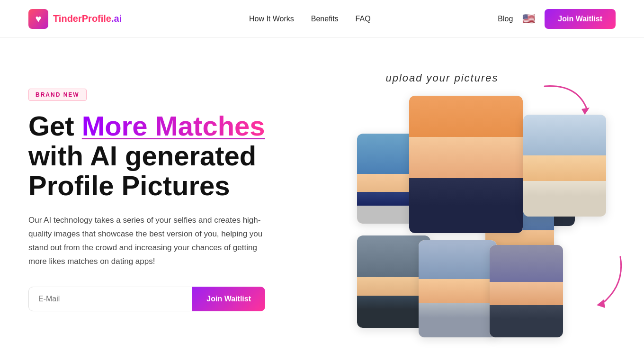 This screenshot has height=362, width=644. I want to click on nav-join-waitlist-button: Join Waitlist, so click(580, 19).